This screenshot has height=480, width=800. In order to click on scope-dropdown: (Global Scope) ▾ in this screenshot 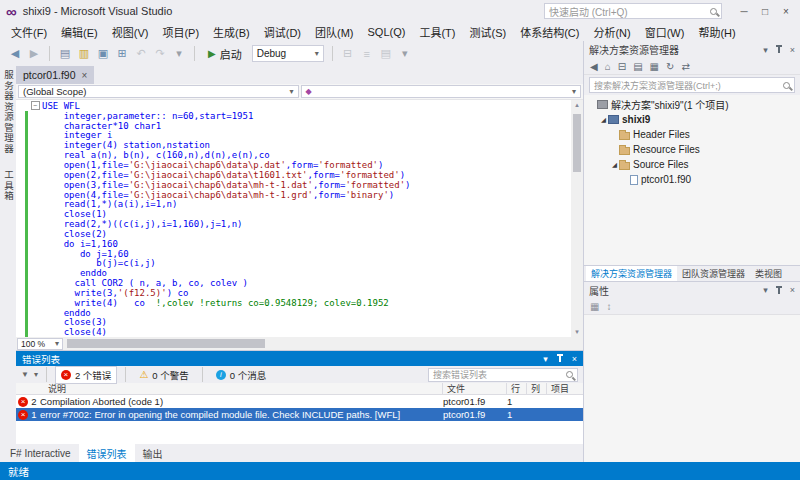, I will do `click(158, 92)`.